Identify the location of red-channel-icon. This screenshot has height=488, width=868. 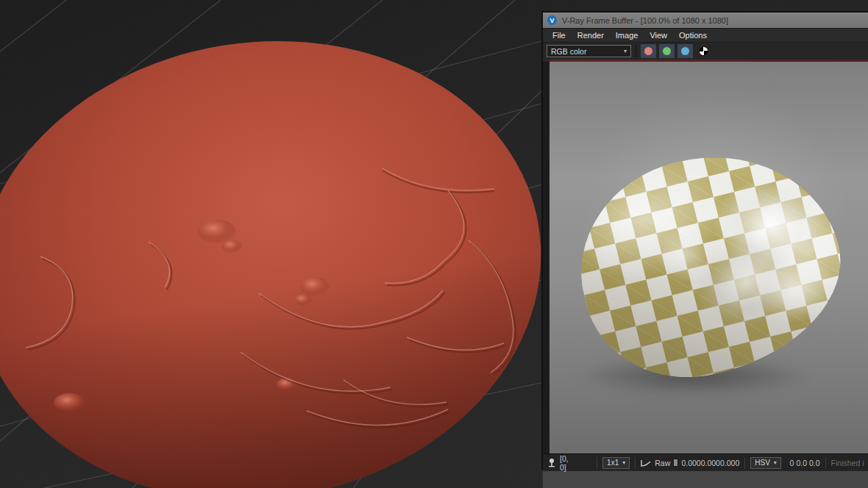
(649, 51).